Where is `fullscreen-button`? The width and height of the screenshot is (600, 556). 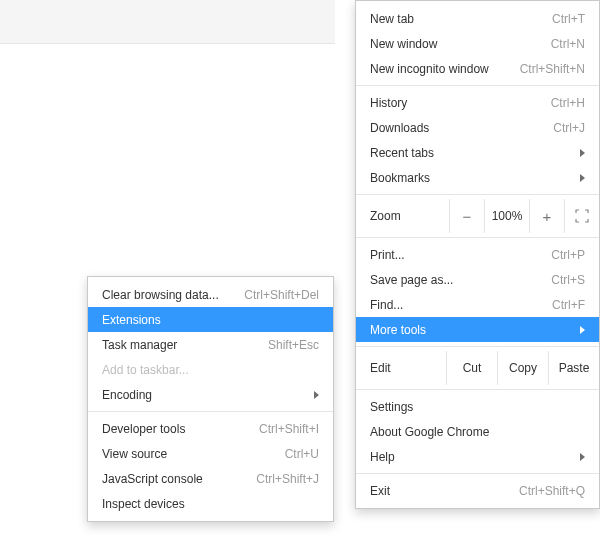 fullscreen-button is located at coordinates (582, 216).